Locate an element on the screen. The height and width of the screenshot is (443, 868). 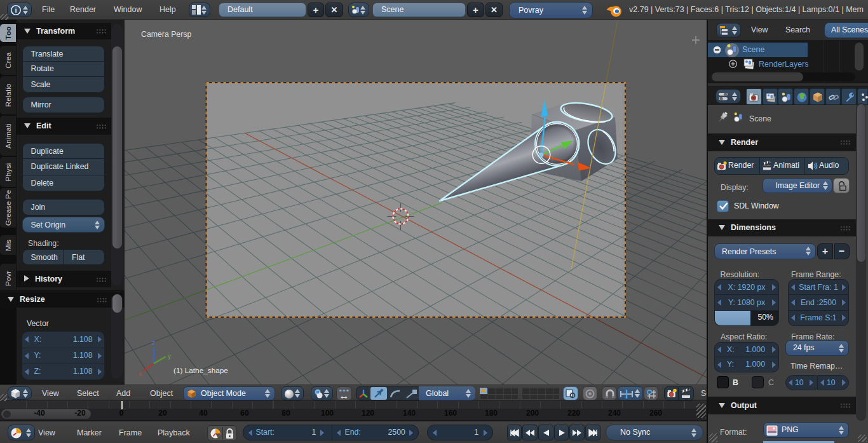
svg-text: (1) Lathe_shape is located at coordinates (201, 371).